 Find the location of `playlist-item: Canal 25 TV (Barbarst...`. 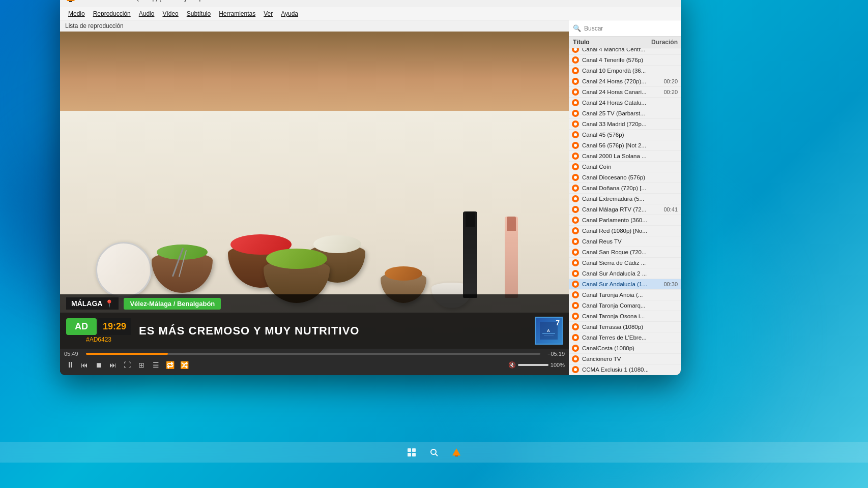

playlist-item: Canal 25 TV (Barbarst... is located at coordinates (625, 114).